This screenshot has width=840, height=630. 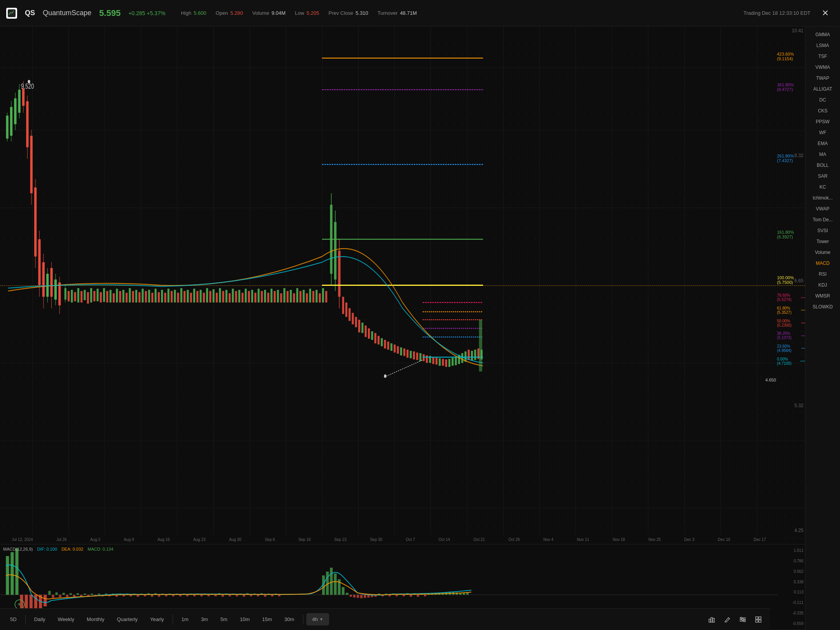 What do you see at coordinates (444, 540) in the screenshot?
I see `x-label-12: Oct 14` at bounding box center [444, 540].